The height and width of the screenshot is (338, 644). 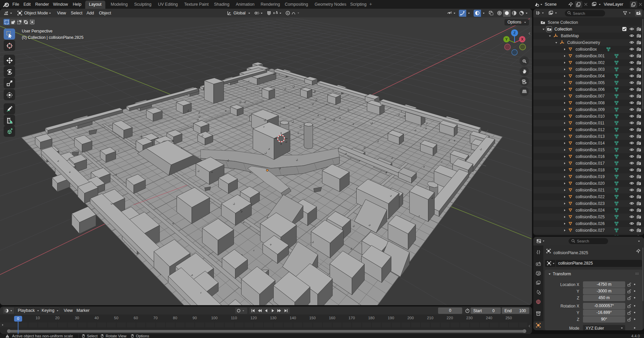 What do you see at coordinates (522, 39) in the screenshot?
I see `svg-text: X` at bounding box center [522, 39].